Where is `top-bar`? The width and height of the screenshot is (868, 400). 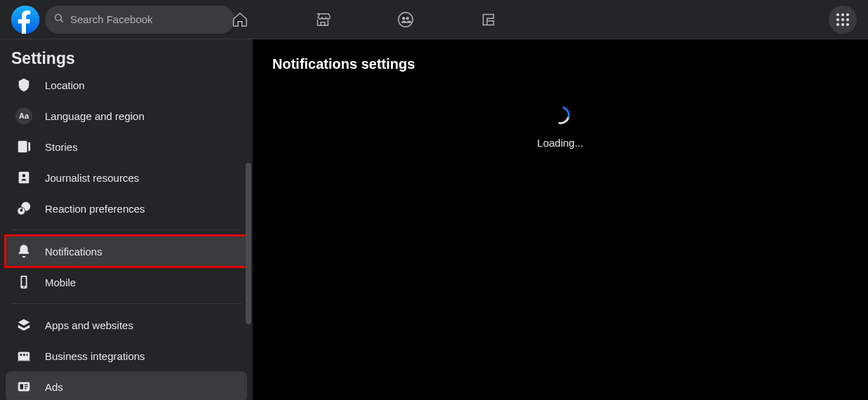
top-bar is located at coordinates (434, 20).